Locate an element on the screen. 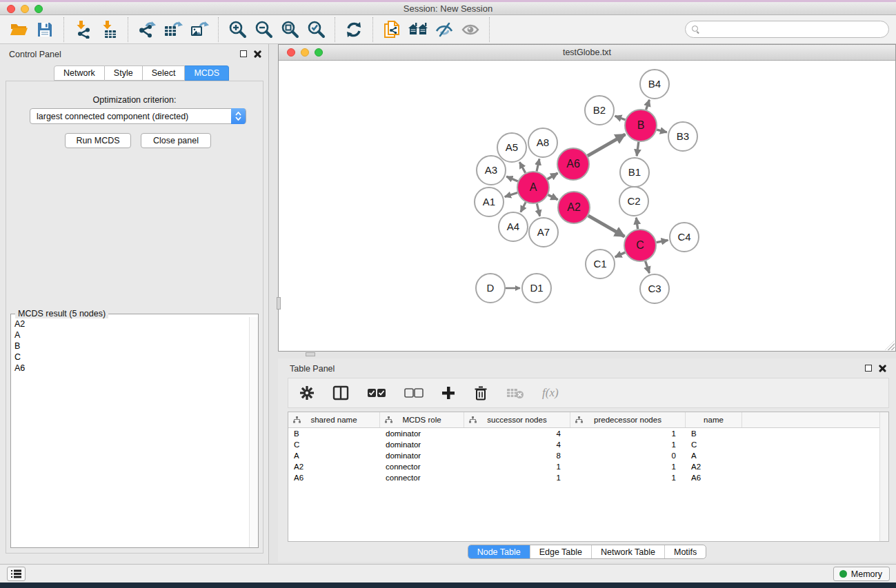 This screenshot has width=896, height=588. tab-edge-table: Edge Table is located at coordinates (560, 551).